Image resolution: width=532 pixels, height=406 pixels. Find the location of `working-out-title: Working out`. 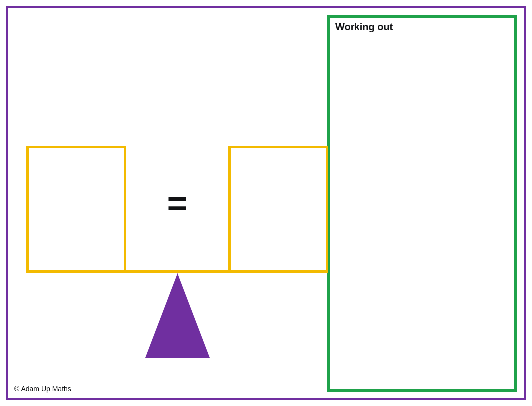

working-out-title: Working out is located at coordinates (422, 27).